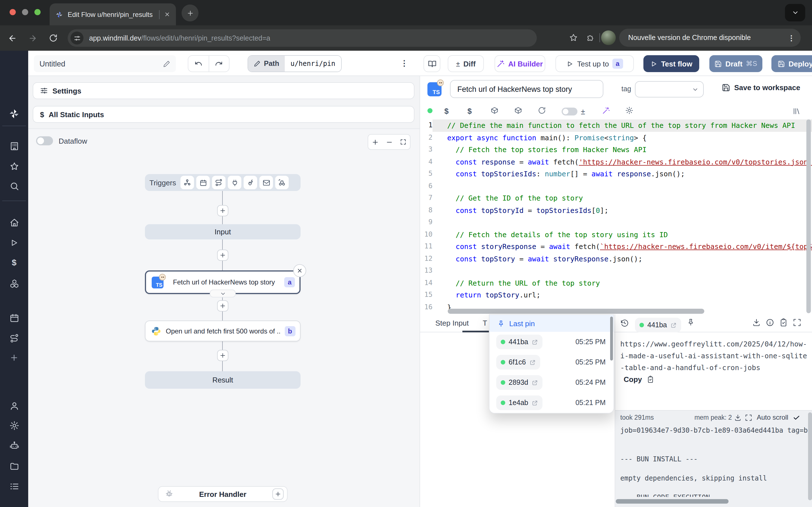  Describe the element at coordinates (691, 322) in the screenshot. I see `pin-button` at that location.